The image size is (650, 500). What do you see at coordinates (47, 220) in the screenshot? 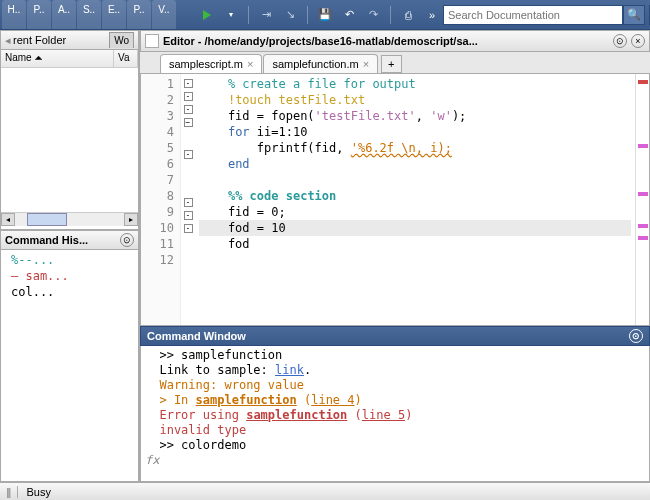
I see `scroll-thumb` at bounding box center [47, 220].